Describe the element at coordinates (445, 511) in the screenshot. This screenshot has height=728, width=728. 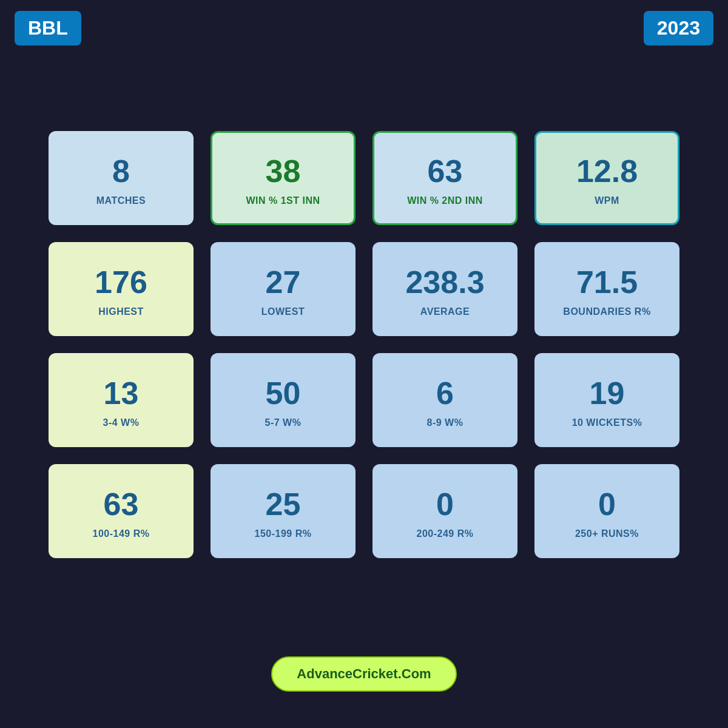
I see `stat-card-3-2: 0200-249 R%` at that location.